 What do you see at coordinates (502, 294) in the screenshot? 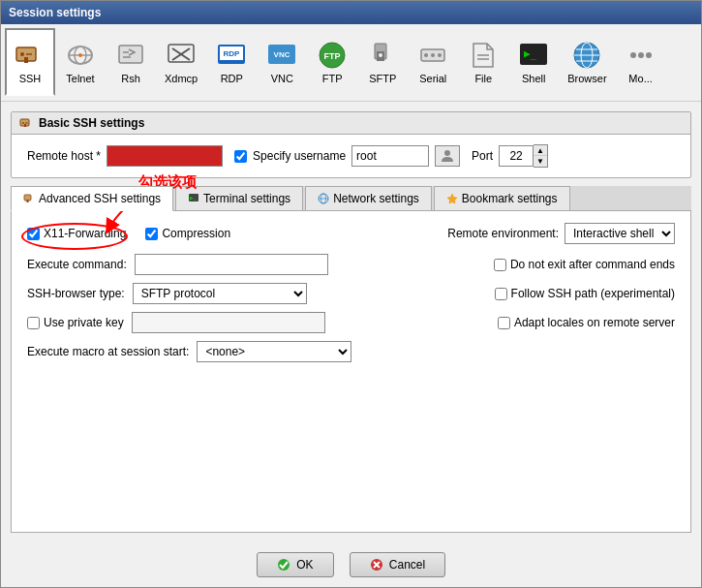
I see `follow-ssh-checkbox` at bounding box center [502, 294].